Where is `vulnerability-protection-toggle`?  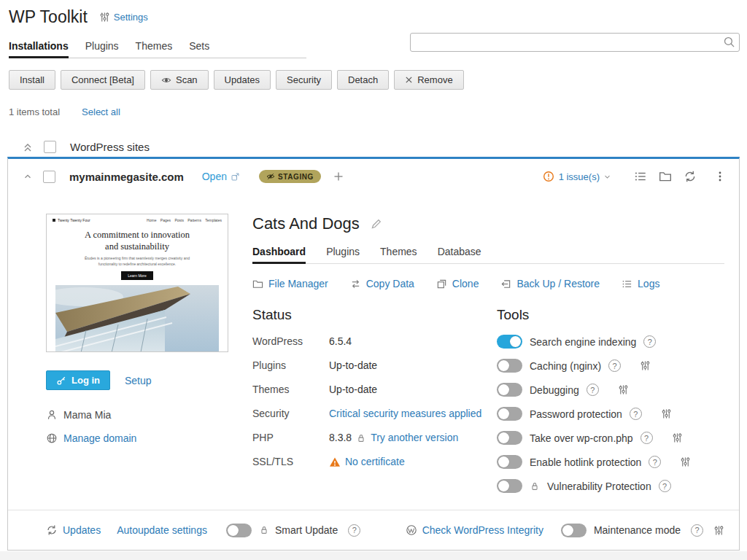 vulnerability-protection-toggle is located at coordinates (509, 486).